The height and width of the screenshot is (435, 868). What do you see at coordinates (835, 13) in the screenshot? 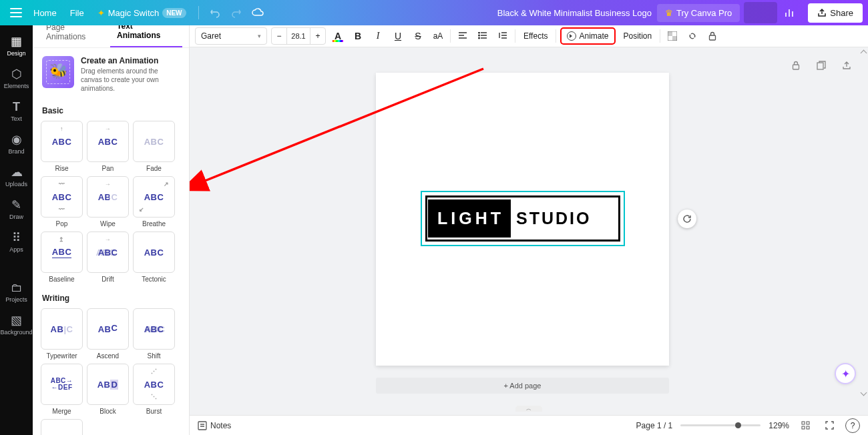
I see `share-button: Share` at bounding box center [835, 13].